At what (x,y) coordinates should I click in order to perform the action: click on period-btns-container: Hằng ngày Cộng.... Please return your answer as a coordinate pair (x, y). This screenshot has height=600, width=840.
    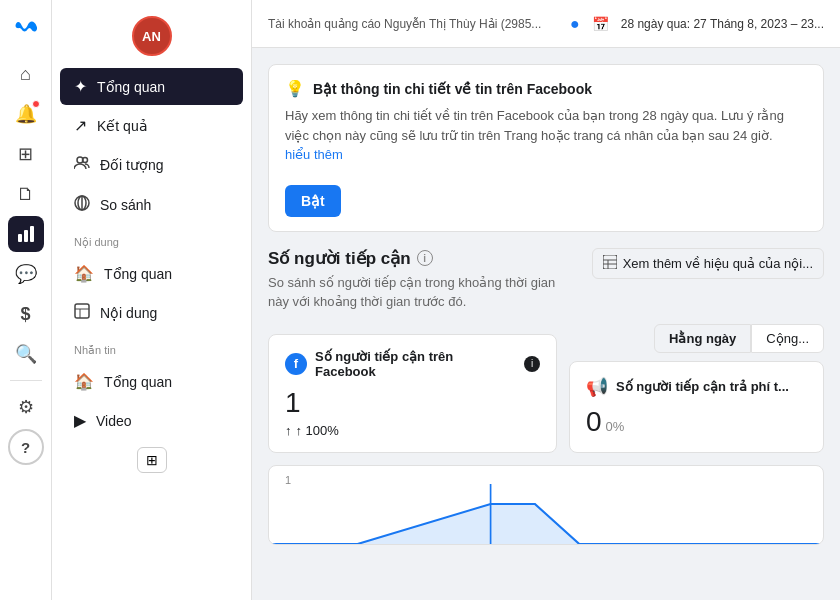
    Looking at the image, I should click on (696, 338).